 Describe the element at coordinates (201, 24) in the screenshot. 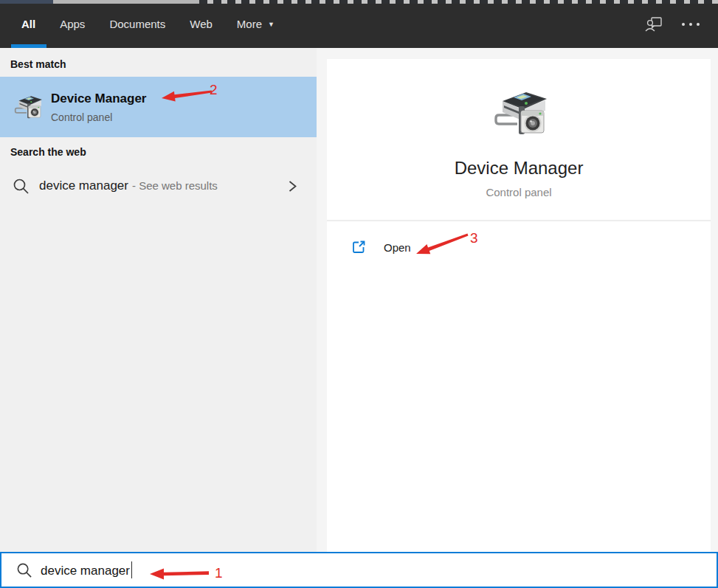

I see `tab-web-label: Web` at that location.